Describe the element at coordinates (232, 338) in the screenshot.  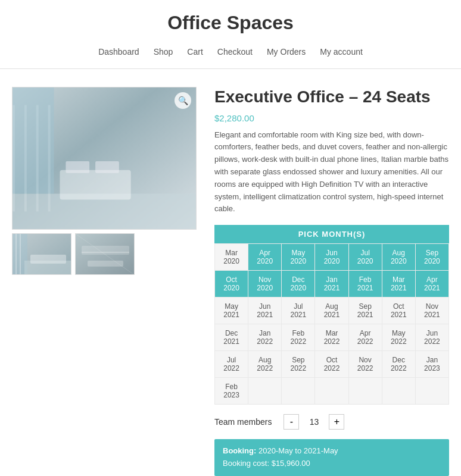
I see `calendar-cell: Dec2021` at that location.